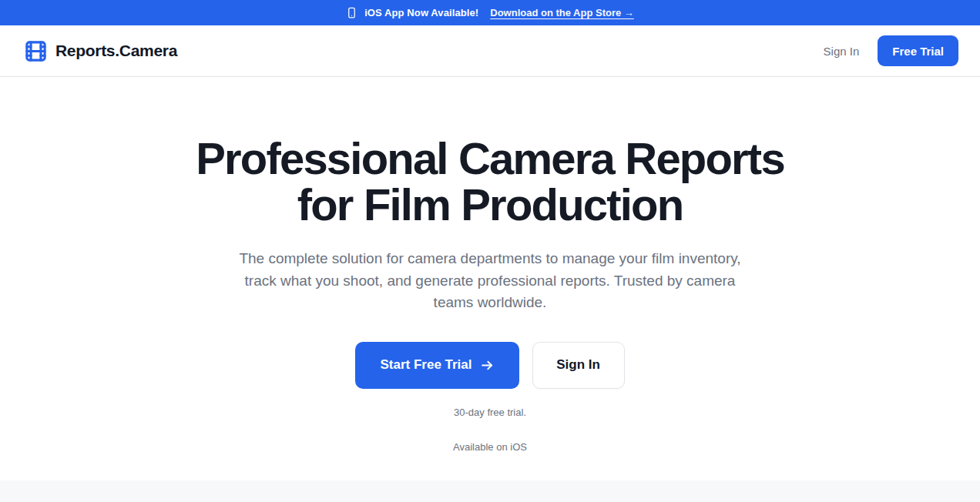 Image resolution: width=980 pixels, height=502 pixels. What do you see at coordinates (490, 365) in the screenshot?
I see `cta-row: Start Free Trial Sign In` at bounding box center [490, 365].